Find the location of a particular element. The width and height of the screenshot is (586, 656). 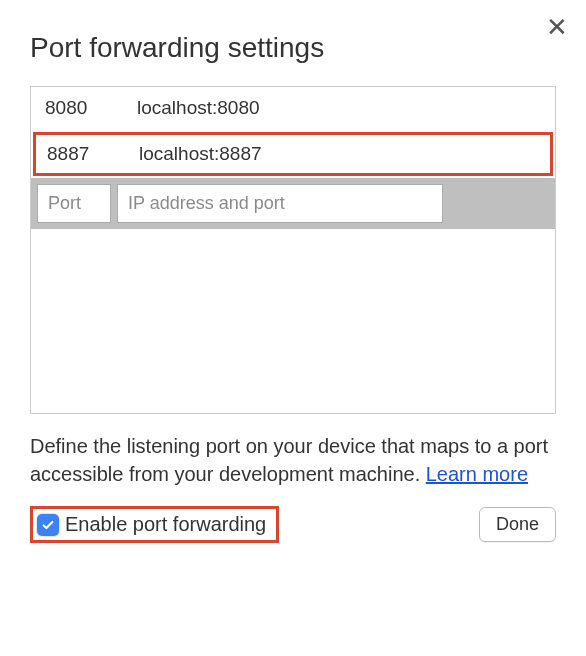

checkbox-label: Enable port forwarding is located at coordinates (166, 524).